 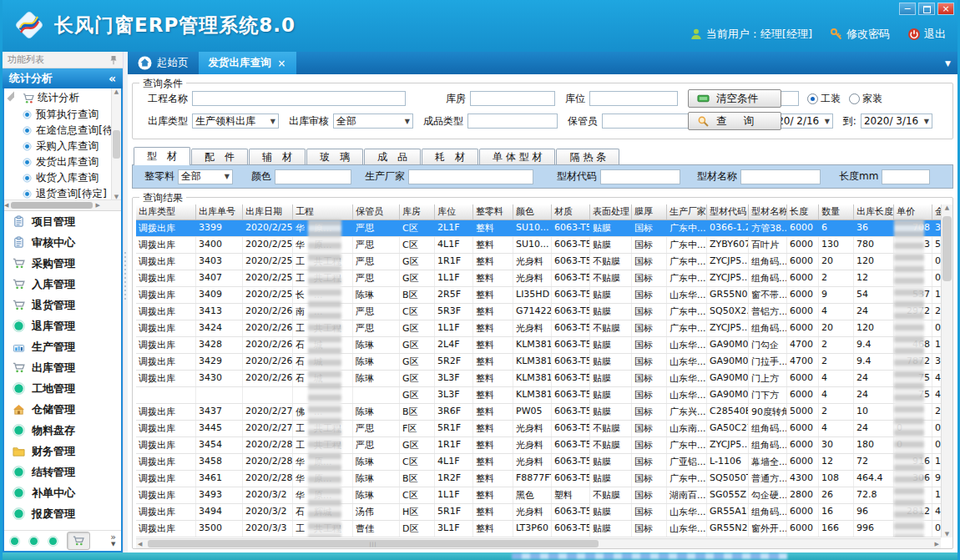 I want to click on column-header: 长度, so click(x=803, y=212).